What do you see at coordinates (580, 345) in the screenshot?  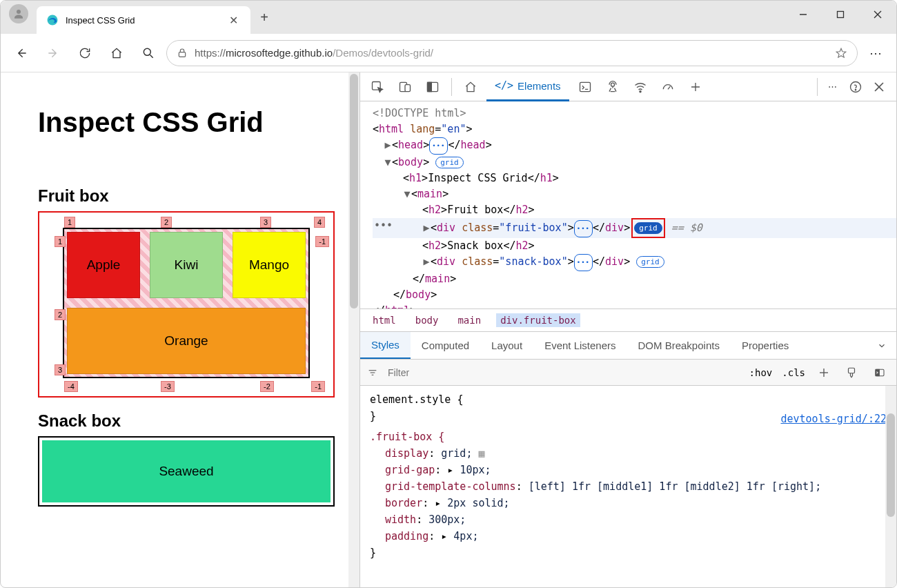 I see `tab-event-listeners: Event Listeners` at bounding box center [580, 345].